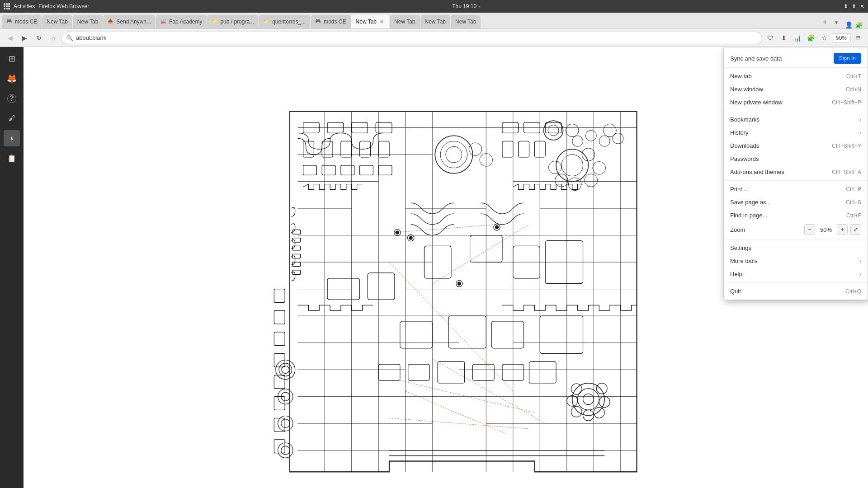 The width and height of the screenshot is (868, 488). What do you see at coordinates (134, 22) in the screenshot?
I see `tab-label: Send Anywh...` at bounding box center [134, 22].